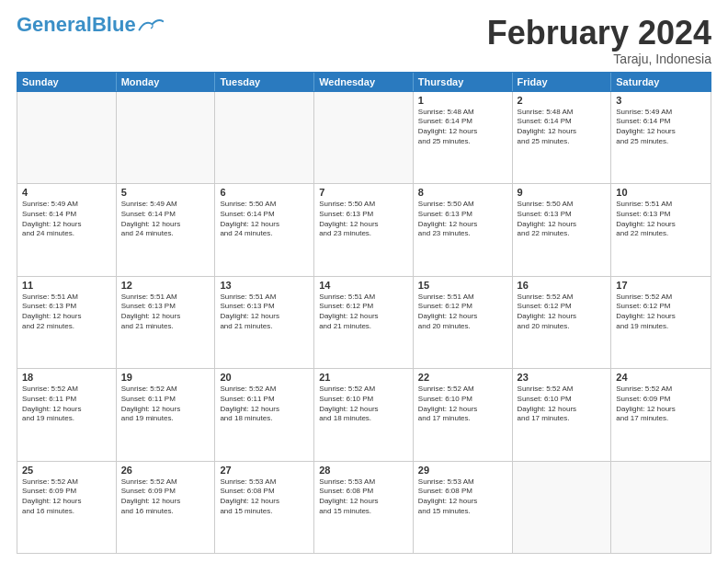 This screenshot has width=728, height=563. I want to click on day-cell-16: 16Sunrise: 5:52 AM Sunset: 6:12 PM Dayli…, so click(563, 322).